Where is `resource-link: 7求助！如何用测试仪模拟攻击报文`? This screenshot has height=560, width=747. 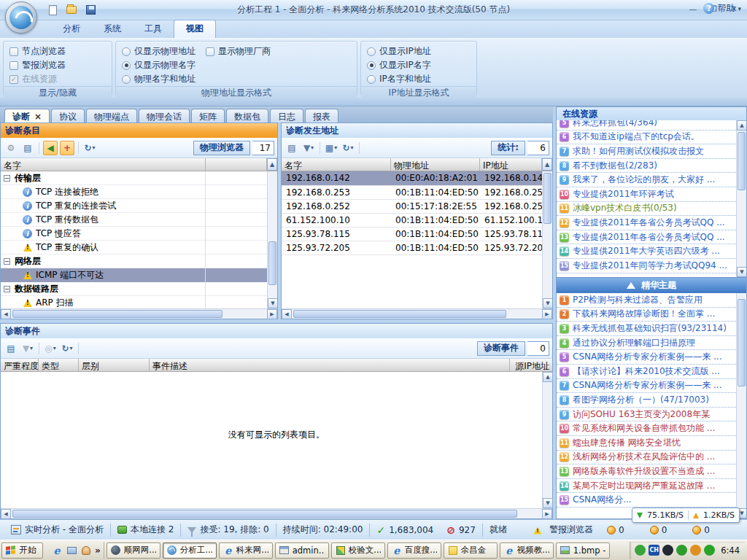
resource-link: 7求助！如何用测试仪模拟攻击报文 is located at coordinates (651, 152).